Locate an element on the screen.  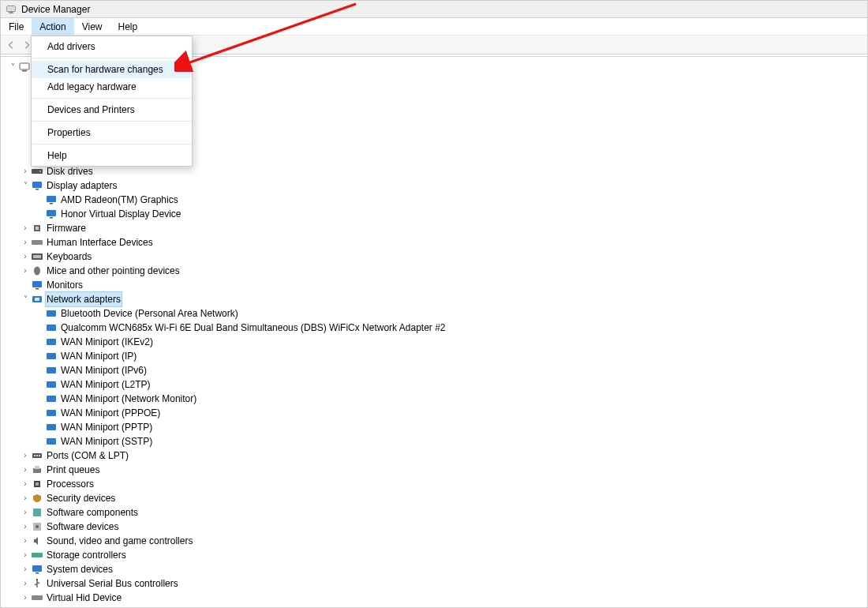
menu-scan-hardware-changes: Scan for hardware changes is located at coordinates (112, 69).